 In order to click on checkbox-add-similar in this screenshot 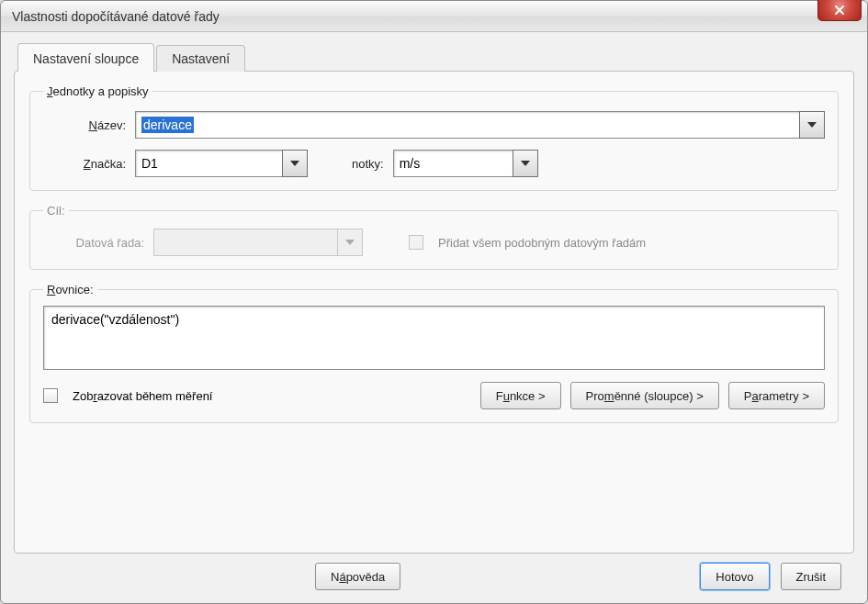, I will do `click(416, 242)`.